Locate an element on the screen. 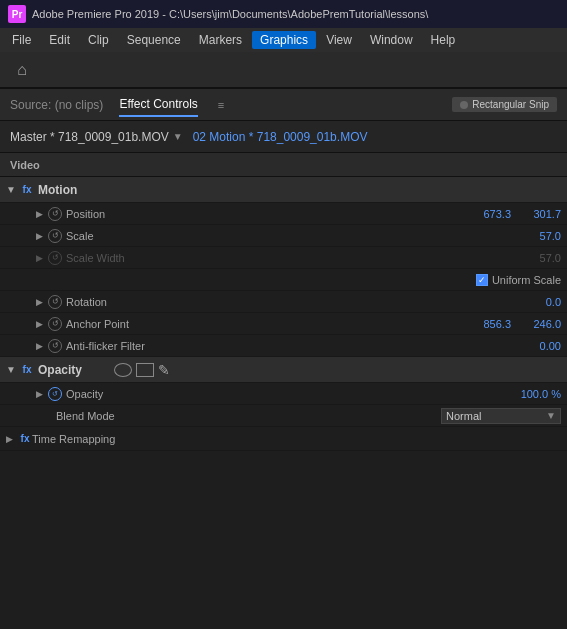  rotation-reset-icon: ↺ is located at coordinates (55, 302).